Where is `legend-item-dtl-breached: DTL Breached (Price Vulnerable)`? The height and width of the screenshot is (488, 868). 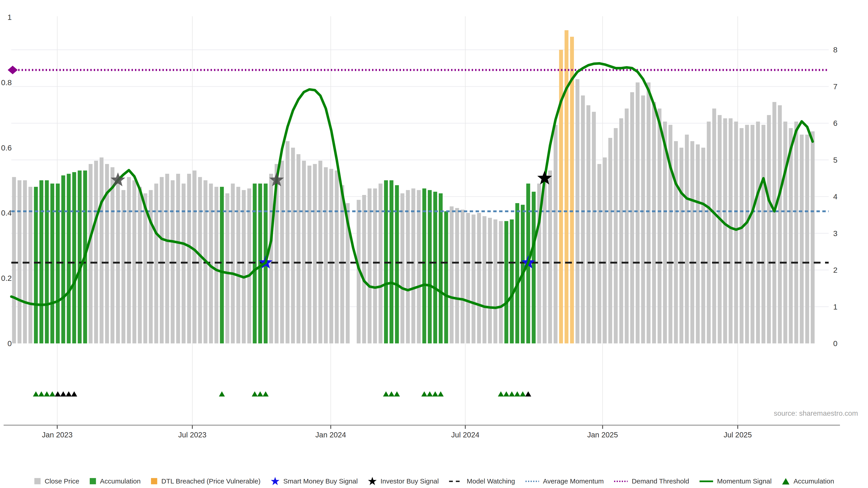 legend-item-dtl-breached: DTL Breached (Price Vulnerable) is located at coordinates (206, 481).